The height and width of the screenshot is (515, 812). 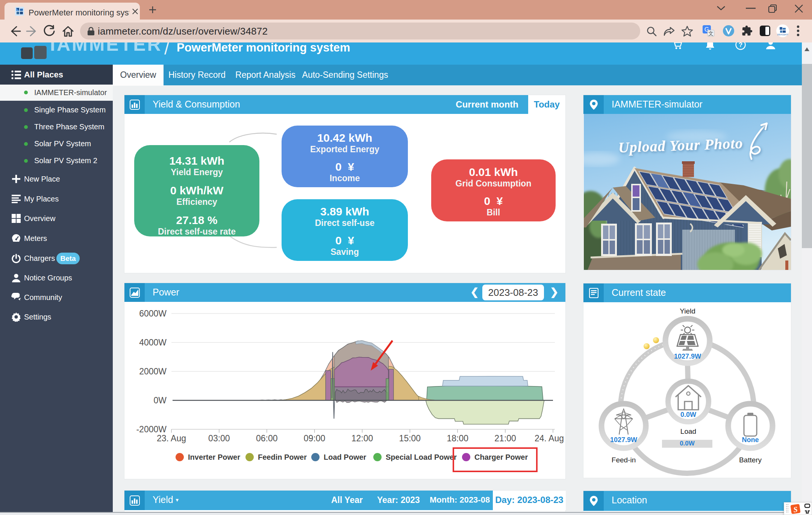 What do you see at coordinates (362, 438) in the screenshot?
I see `svg-text: 12:00` at bounding box center [362, 438].